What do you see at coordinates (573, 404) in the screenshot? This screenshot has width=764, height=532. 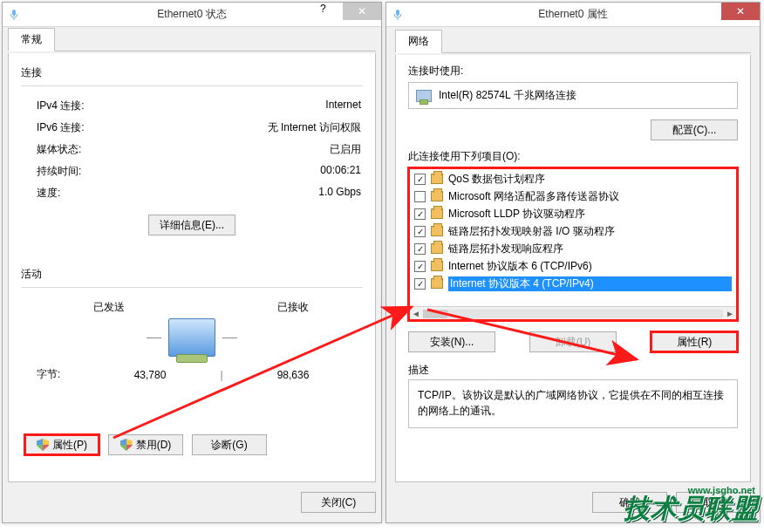 I see `description-text: TCP/IP。该协议是默认的广域网络协议，它提供在不同的相互连接的网络上的通讯。` at bounding box center [573, 404].